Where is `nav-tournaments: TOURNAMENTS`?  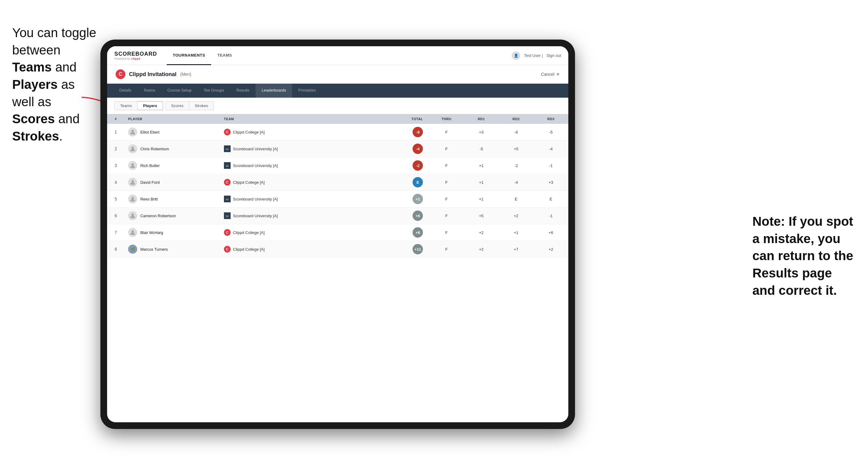
nav-tournaments: TOURNAMENTS is located at coordinates (189, 56).